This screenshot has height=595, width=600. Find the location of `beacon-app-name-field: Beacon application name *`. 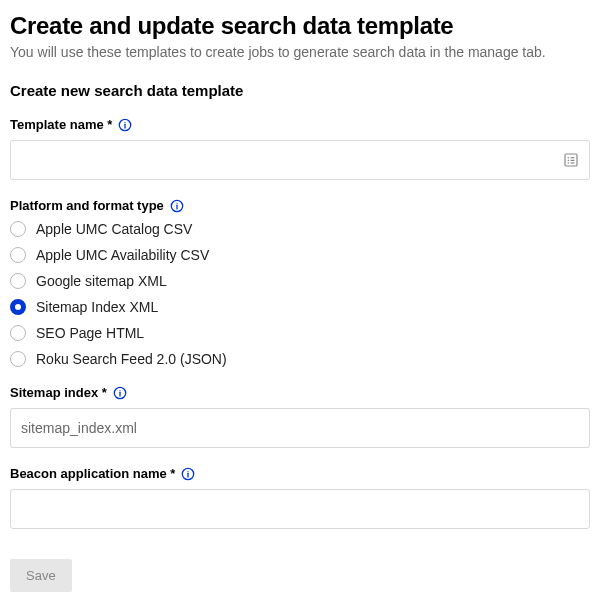

beacon-app-name-field: Beacon application name * is located at coordinates (300, 498).